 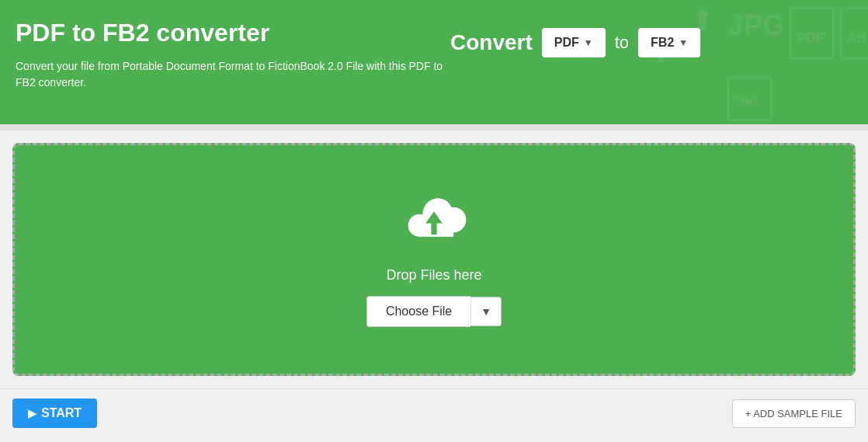 What do you see at coordinates (622, 43) in the screenshot?
I see `to-label: to` at bounding box center [622, 43].